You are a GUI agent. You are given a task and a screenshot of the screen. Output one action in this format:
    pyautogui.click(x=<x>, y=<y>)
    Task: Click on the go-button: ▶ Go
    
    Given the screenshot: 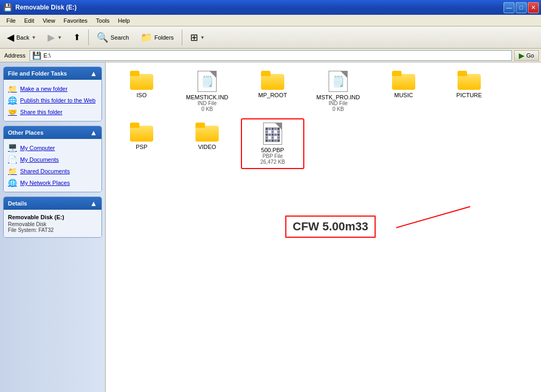 What is the action you would take?
    pyautogui.click(x=526, y=55)
    